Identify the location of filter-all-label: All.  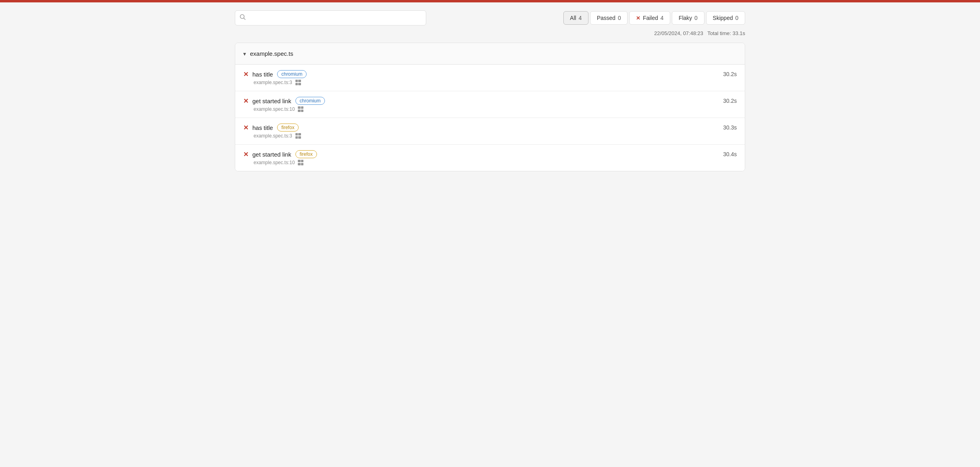
(573, 18).